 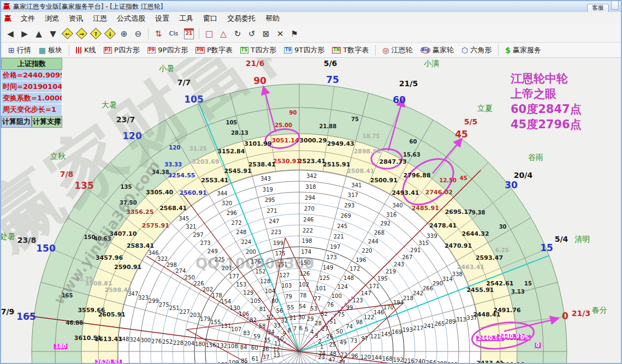 I want to click on ring-number: 82, so click(x=253, y=320).